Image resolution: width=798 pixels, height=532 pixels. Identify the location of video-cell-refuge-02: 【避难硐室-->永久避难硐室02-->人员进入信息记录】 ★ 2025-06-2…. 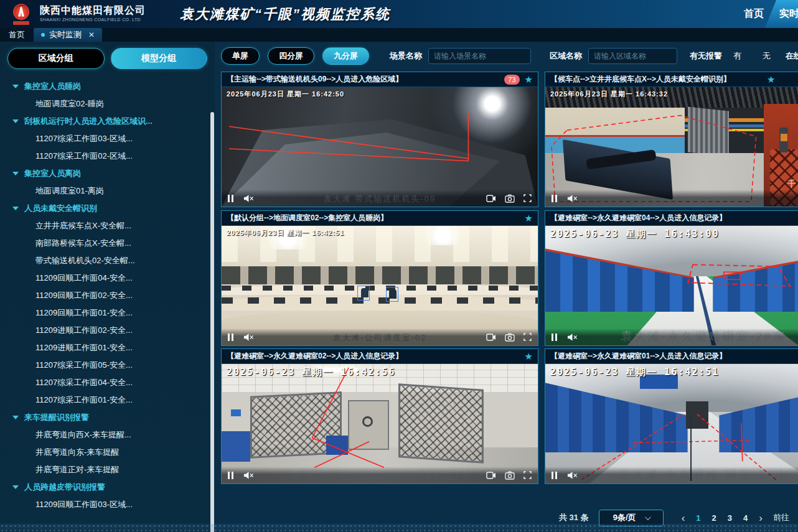
(380, 416).